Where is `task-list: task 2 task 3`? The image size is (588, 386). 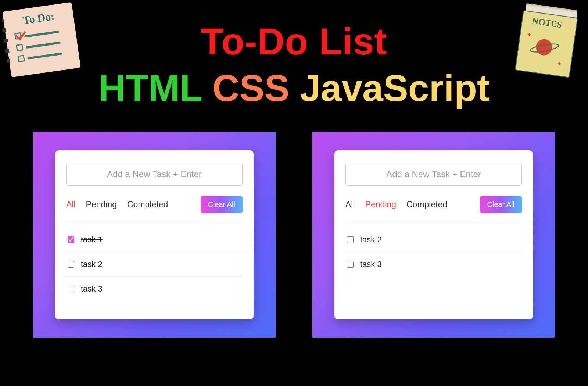 task-list: task 2 task 3 is located at coordinates (434, 252).